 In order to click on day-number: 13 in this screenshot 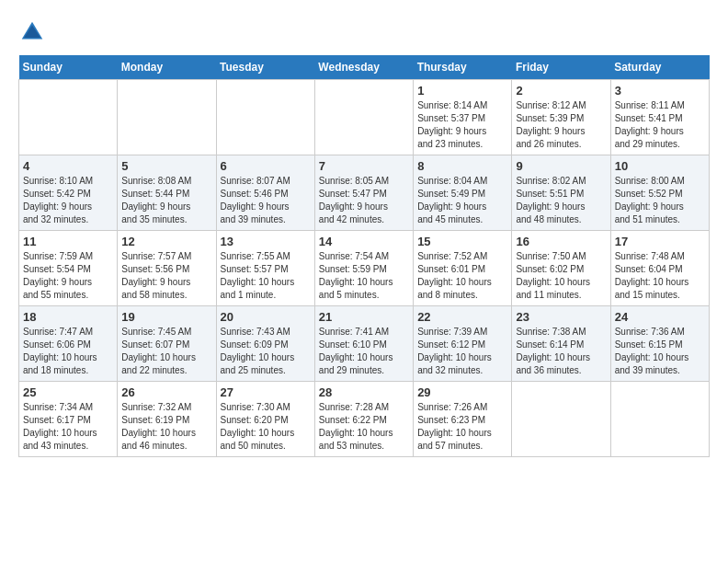, I will do `click(266, 241)`.